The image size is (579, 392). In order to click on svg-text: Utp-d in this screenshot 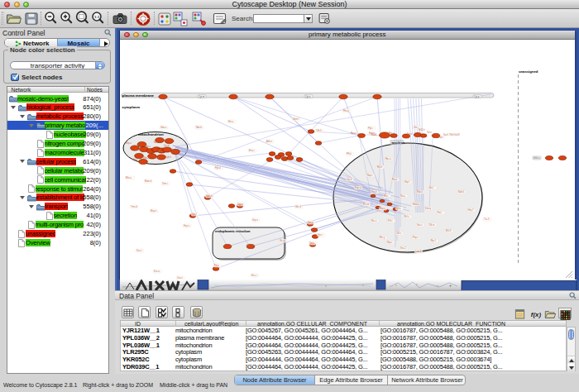, I will do `click(349, 179)`.